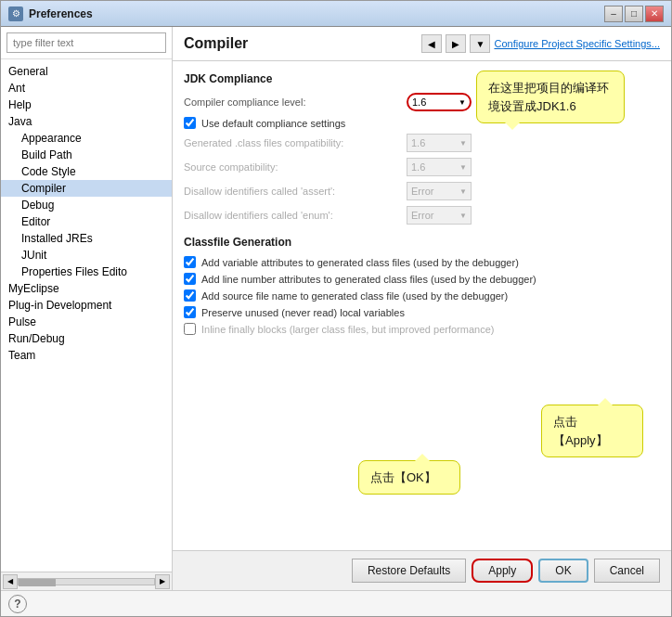  Describe the element at coordinates (502, 571) in the screenshot. I see `apply-button: Apply` at that location.